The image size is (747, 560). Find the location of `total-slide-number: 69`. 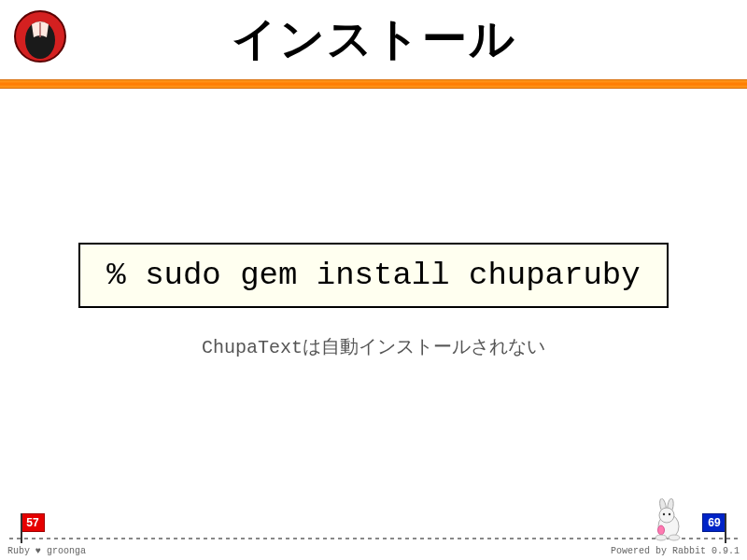

total-slide-number: 69 is located at coordinates (714, 523).